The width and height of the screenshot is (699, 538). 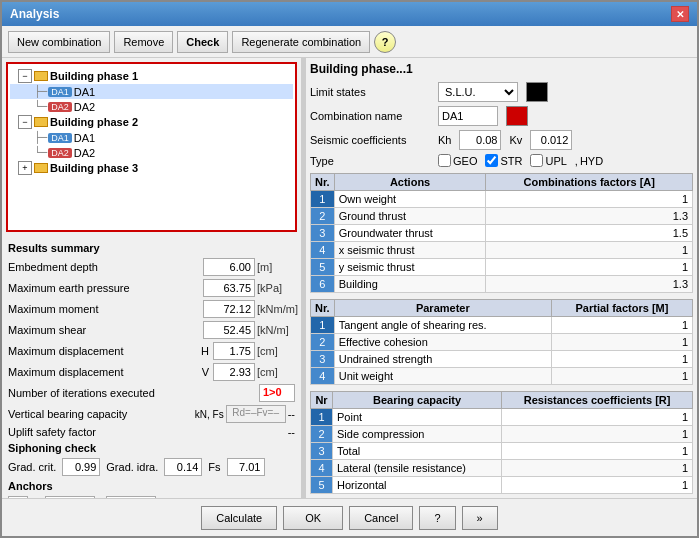 What do you see at coordinates (323, 376) in the screenshot?
I see `param-num-4: 4` at bounding box center [323, 376].